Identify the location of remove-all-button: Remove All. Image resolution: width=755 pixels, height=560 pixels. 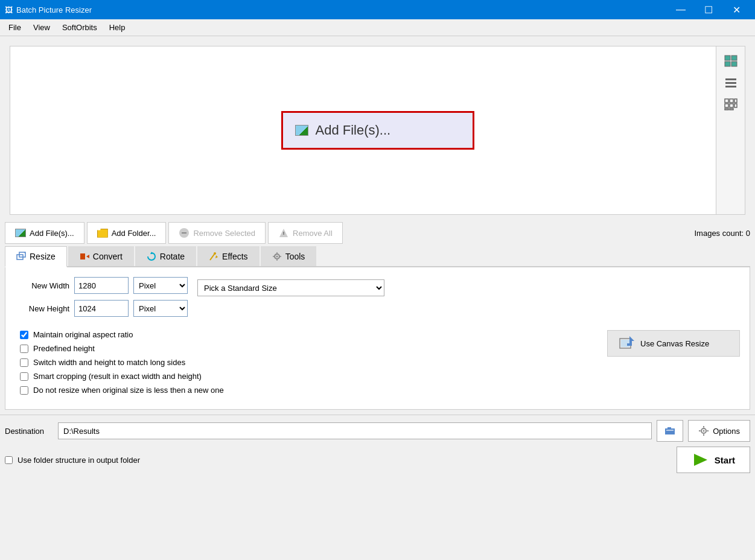
(305, 233).